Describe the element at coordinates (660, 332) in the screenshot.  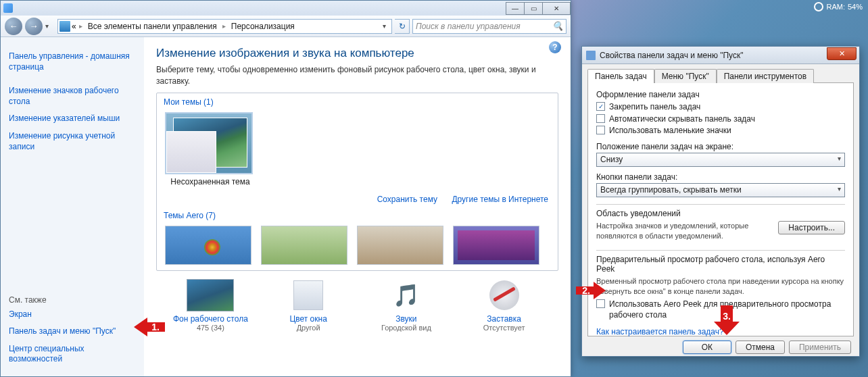
I see `help-link: Как настраивается панель задач?` at that location.